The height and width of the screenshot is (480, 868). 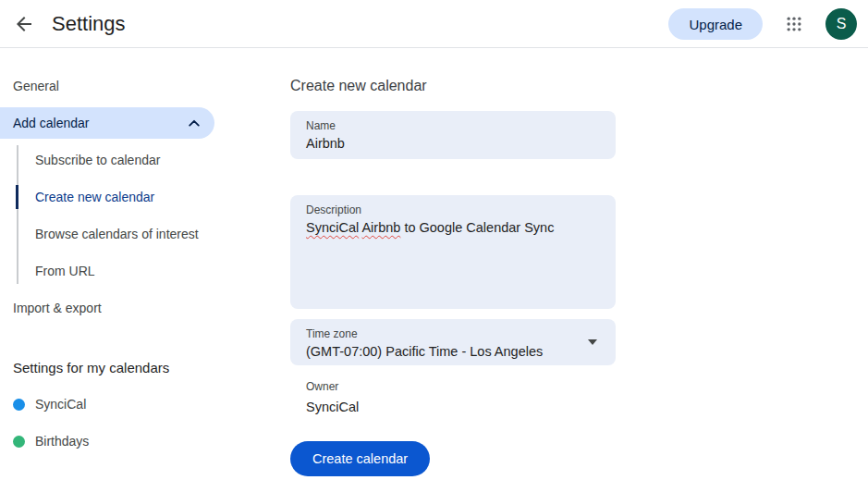 I want to click on google-apps-button, so click(x=794, y=24).